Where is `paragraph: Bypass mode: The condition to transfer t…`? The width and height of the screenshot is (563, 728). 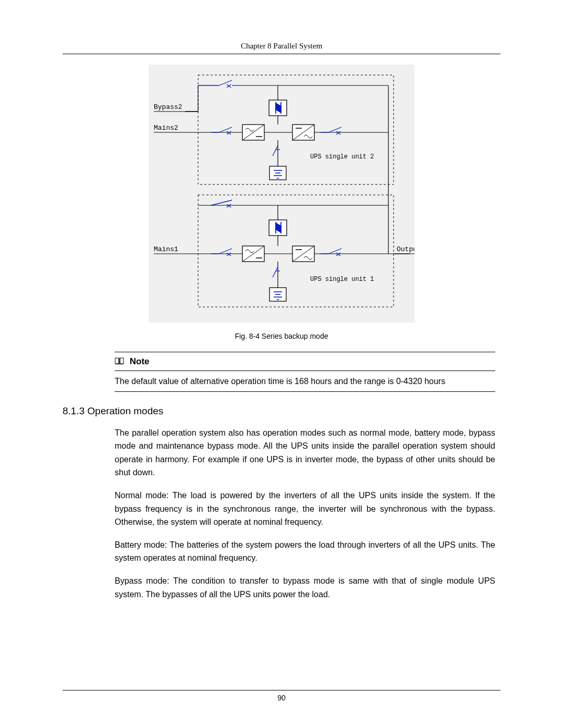
paragraph: Bypass mode: The condition to transfer t… is located at coordinates (305, 588).